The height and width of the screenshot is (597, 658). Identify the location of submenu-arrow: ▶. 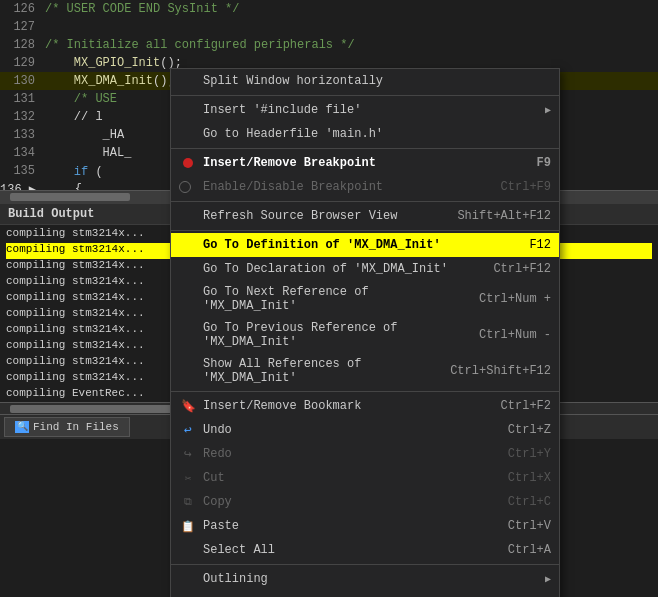
(548, 110).